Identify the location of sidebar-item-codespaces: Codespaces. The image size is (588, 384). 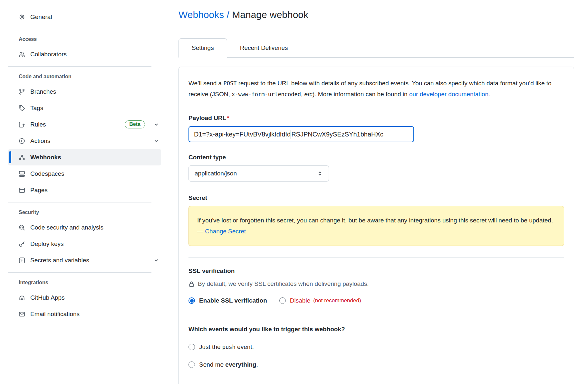
(84, 174).